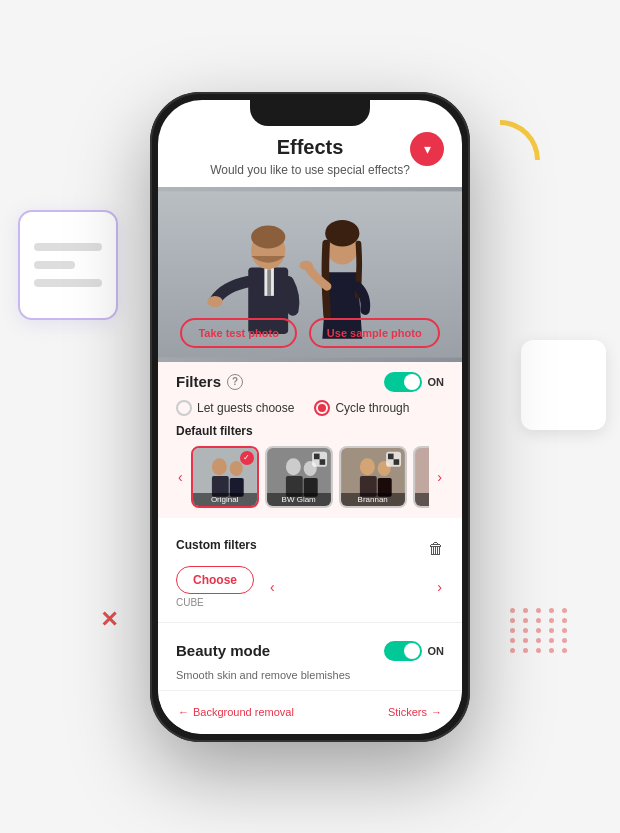 The width and height of the screenshot is (620, 833). What do you see at coordinates (373, 500) in the screenshot?
I see `filter-label-brannan: Brannan` at bounding box center [373, 500].